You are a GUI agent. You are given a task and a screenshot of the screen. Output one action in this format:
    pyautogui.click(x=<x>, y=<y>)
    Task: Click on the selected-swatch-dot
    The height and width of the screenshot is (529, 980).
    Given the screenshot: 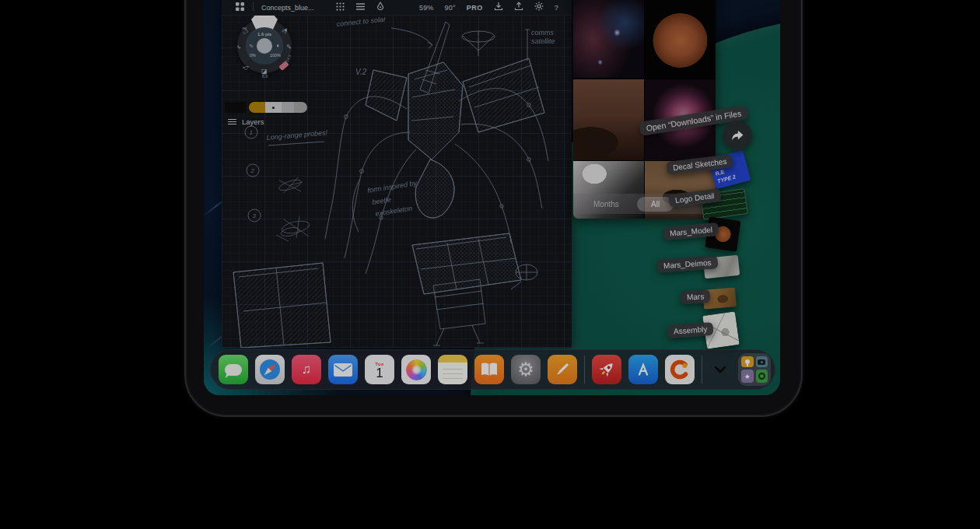 What is the action you would take?
    pyautogui.click(x=274, y=107)
    